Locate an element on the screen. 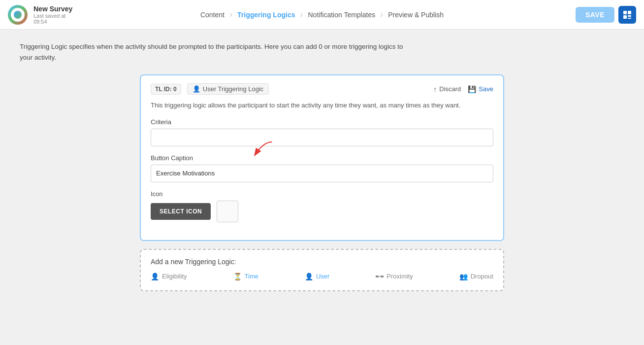  criteria-label: Criteria is located at coordinates (322, 122).